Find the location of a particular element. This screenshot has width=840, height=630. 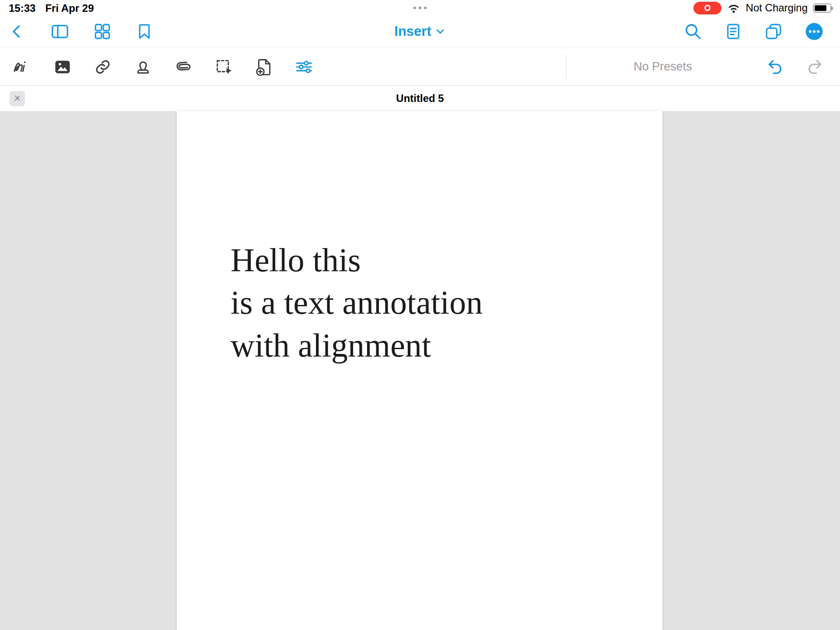

back-icon is located at coordinates (18, 32).